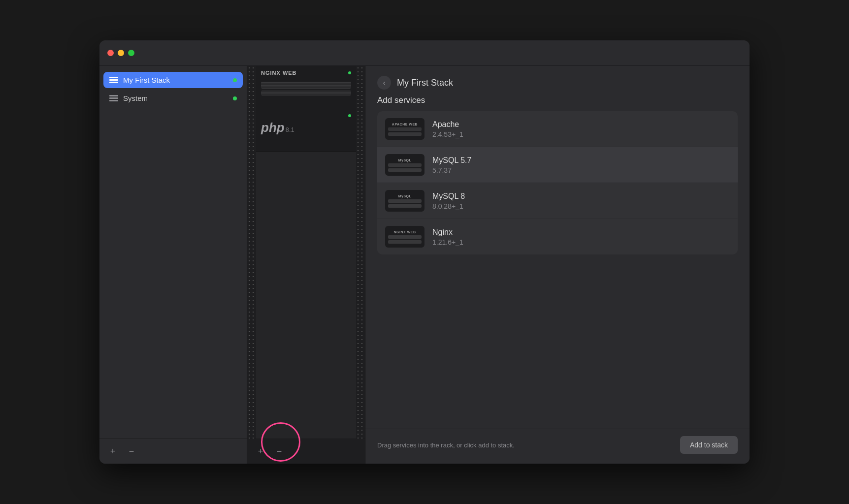  Describe the element at coordinates (306, 89) in the screenshot. I see `rack-card-nginx-web-body` at that location.